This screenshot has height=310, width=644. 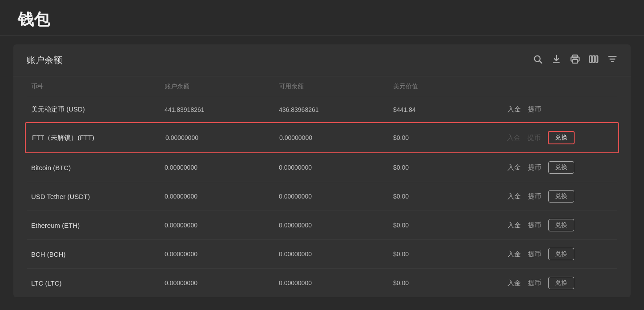 I want to click on table-row: FTT（未解锁）(FTT)0.000000000.00000000$0.00入金…, so click(x=322, y=138).